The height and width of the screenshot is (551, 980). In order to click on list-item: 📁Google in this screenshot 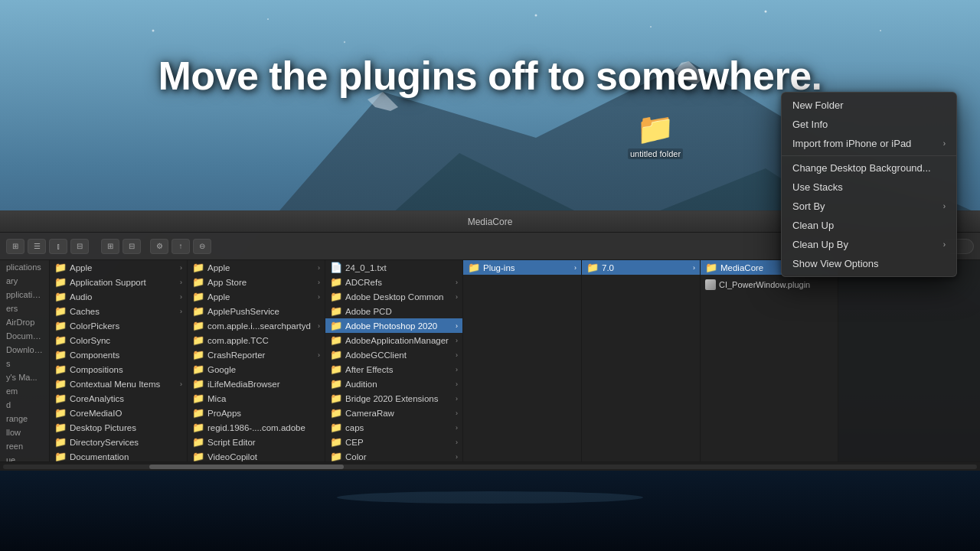, I will do `click(256, 369)`.